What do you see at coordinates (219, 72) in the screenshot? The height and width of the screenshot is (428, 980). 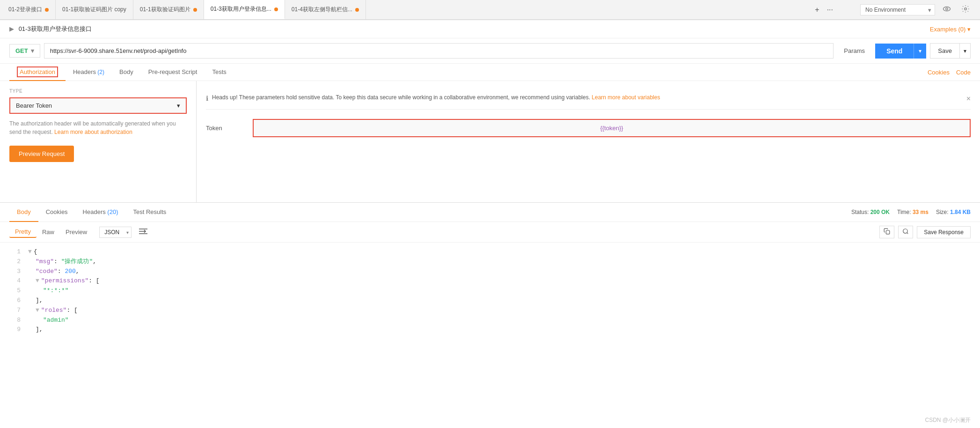 I see `request-section-tab: Tests` at bounding box center [219, 72].